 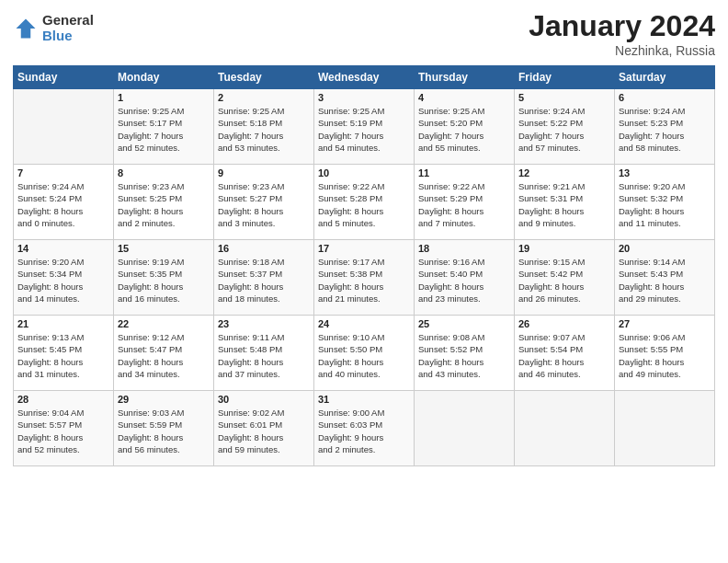 I want to click on day-info-13: Sunrise: 9:20 AMSunset: 5:32 PMDaylight:…, so click(x=665, y=204).